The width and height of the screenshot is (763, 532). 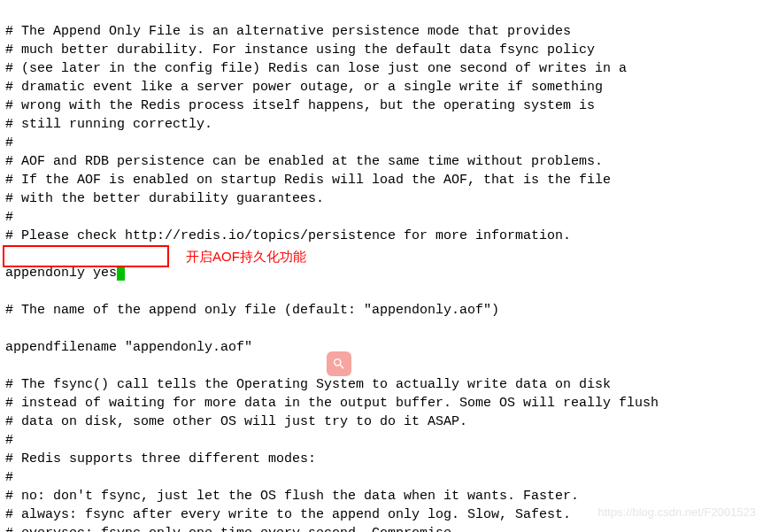 I want to click on appendonly-line: appendonly yes, so click(x=66, y=273).